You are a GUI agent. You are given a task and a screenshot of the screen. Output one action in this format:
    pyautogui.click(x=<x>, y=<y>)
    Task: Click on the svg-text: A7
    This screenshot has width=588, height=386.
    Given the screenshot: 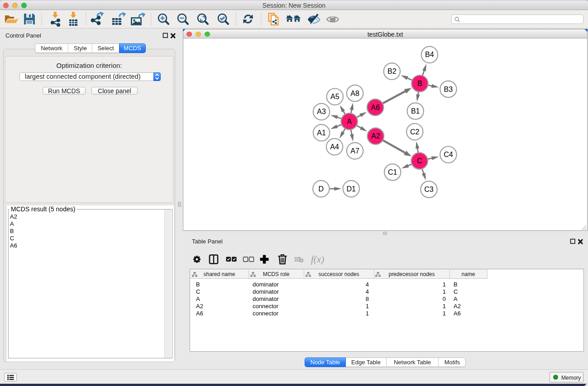 What is the action you would take?
    pyautogui.click(x=355, y=151)
    